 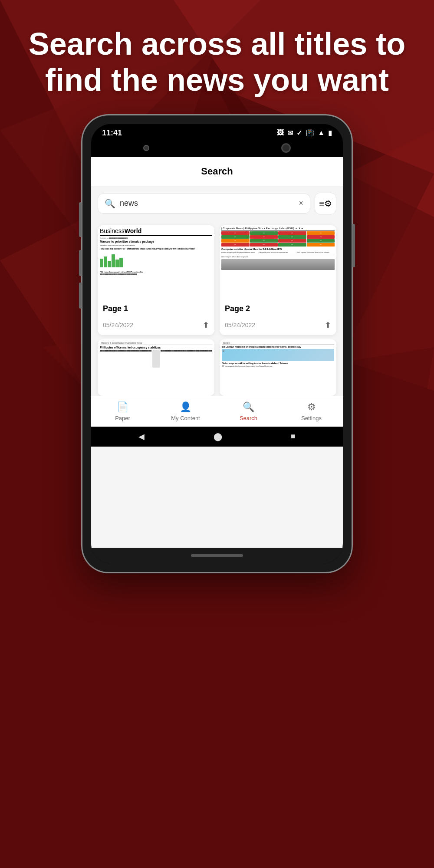 What do you see at coordinates (141, 437) in the screenshot?
I see `back-button: ◀` at bounding box center [141, 437].